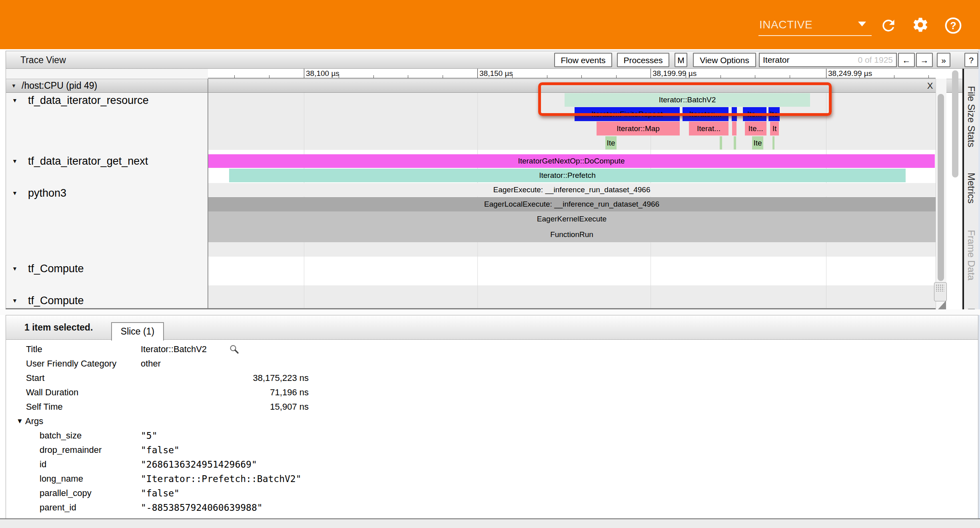 The height and width of the screenshot is (528, 980). Describe the element at coordinates (877, 60) in the screenshot. I see `search-result-count: 0 of 1925` at that location.